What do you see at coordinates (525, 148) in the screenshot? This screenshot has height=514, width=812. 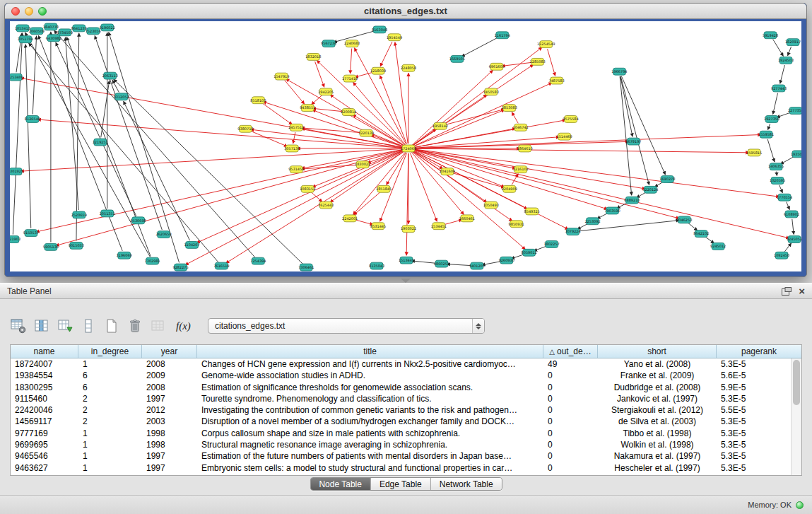 I see `graph-node: 1864610` at bounding box center [525, 148].